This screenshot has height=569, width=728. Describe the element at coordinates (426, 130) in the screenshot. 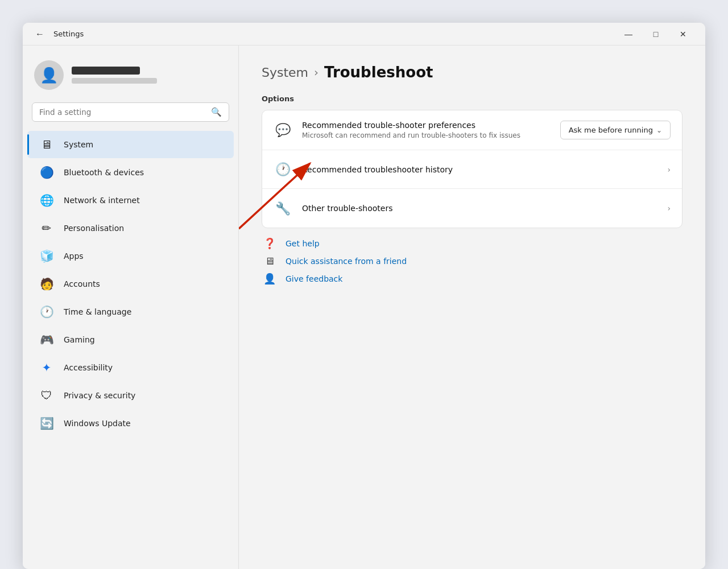

I see `card-text-recommended: Recommended trouble-shooter preferences …` at that location.